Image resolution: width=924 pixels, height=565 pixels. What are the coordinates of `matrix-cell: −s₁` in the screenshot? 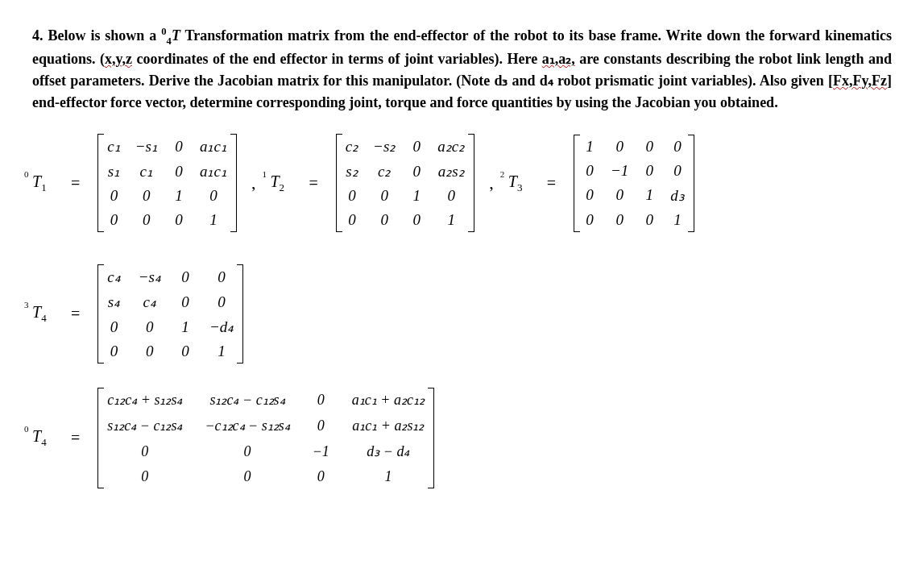 It's located at (147, 147).